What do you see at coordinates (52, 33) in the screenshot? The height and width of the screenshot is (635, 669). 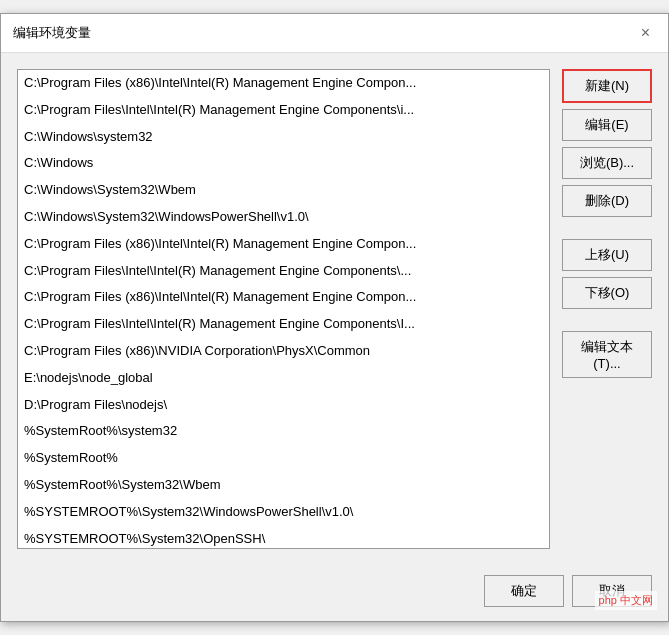 I see `dialog-title: 编辑环境变量` at bounding box center [52, 33].